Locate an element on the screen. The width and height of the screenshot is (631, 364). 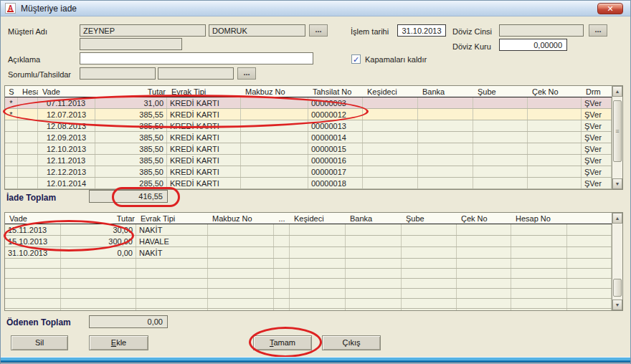
cell-tahsilat: 00000015 is located at coordinates (336, 149).